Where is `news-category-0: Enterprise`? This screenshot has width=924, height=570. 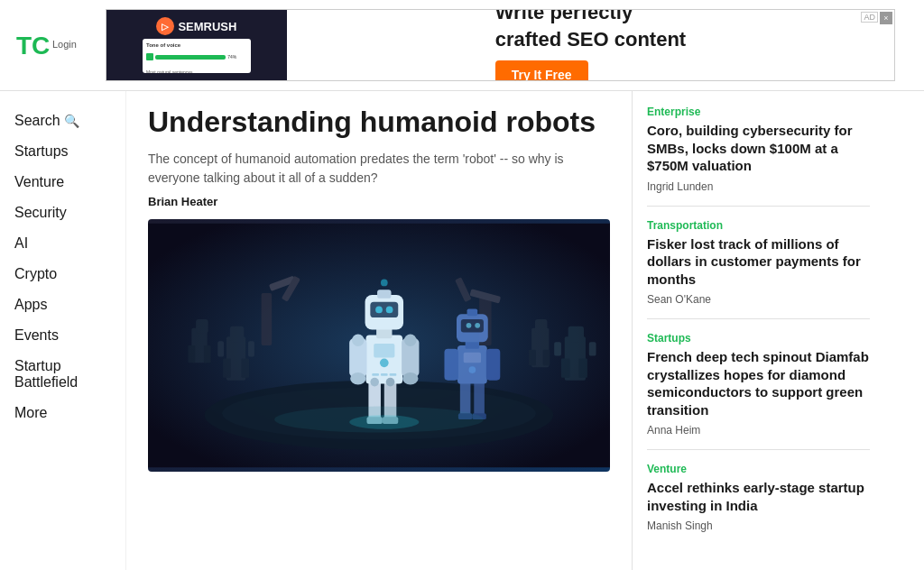 news-category-0: Enterprise is located at coordinates (758, 112).